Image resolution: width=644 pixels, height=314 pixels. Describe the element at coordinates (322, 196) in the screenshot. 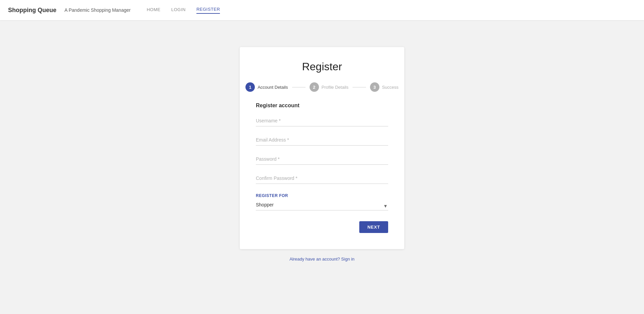

I see `register-for-label: REGISTER FOR` at that location.